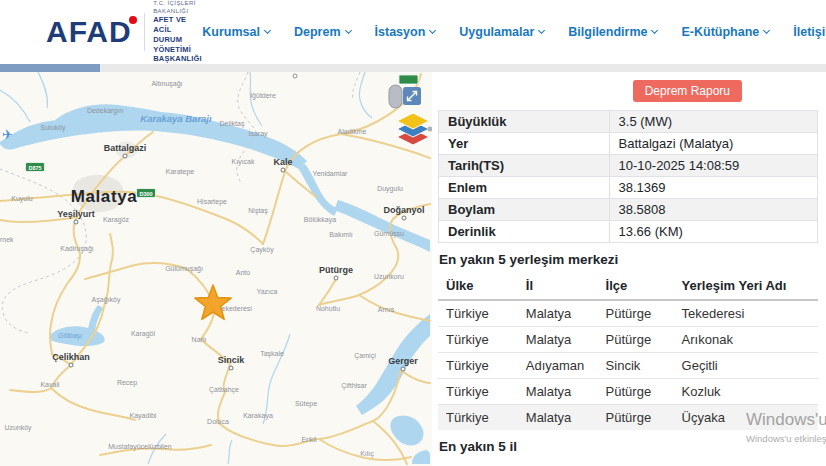 This screenshot has height=466, width=826. I want to click on nav-label: İletişim, so click(810, 32).